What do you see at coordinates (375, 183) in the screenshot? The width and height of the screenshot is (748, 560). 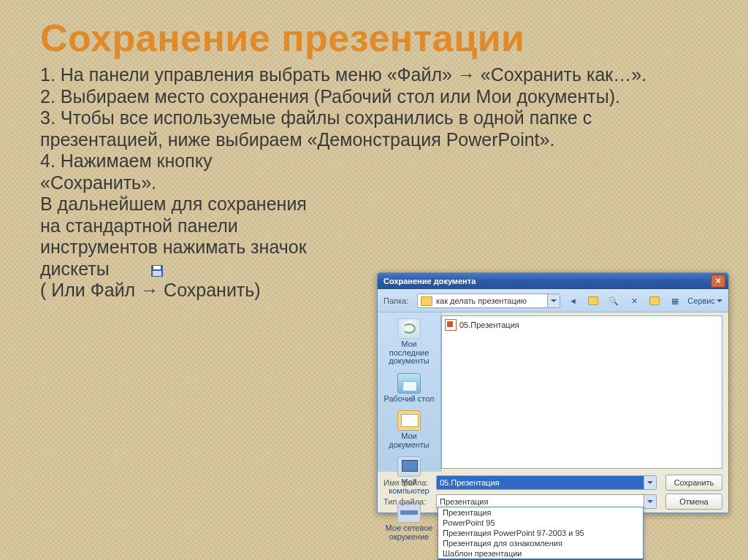 I see `step-4b: «Сохранить».` at bounding box center [375, 183].